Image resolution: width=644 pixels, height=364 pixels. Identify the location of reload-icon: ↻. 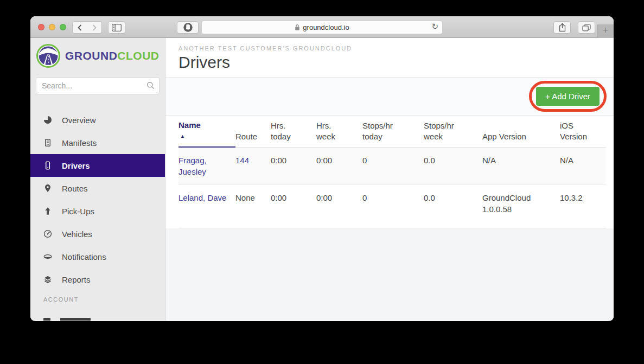
(435, 27).